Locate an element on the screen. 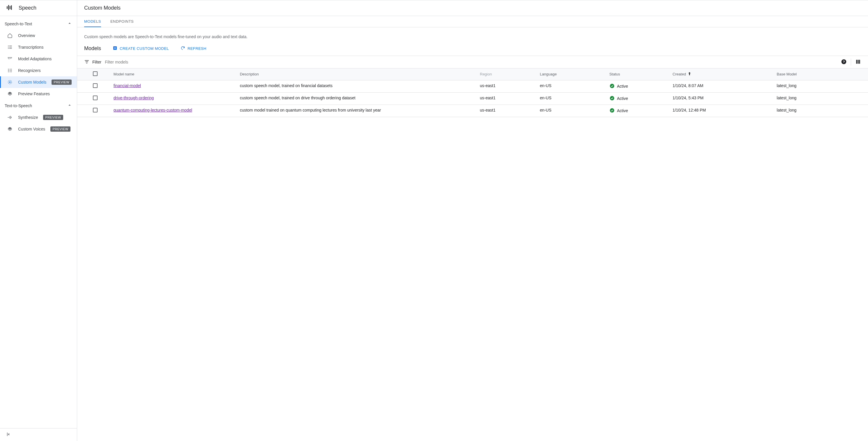 The height and width of the screenshot is (441, 868). sidebar-item-label: Model Adaptations is located at coordinates (35, 59).